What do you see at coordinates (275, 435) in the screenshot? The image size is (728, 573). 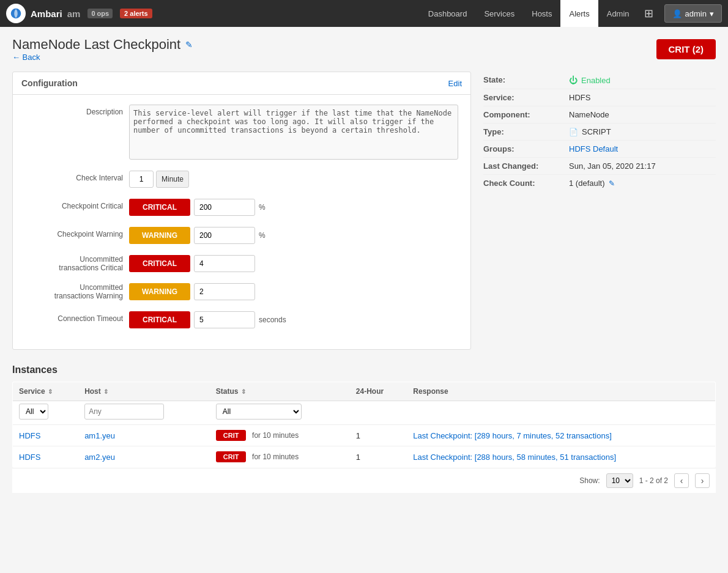 I see `row1-duration: for 10 minutes` at bounding box center [275, 435].